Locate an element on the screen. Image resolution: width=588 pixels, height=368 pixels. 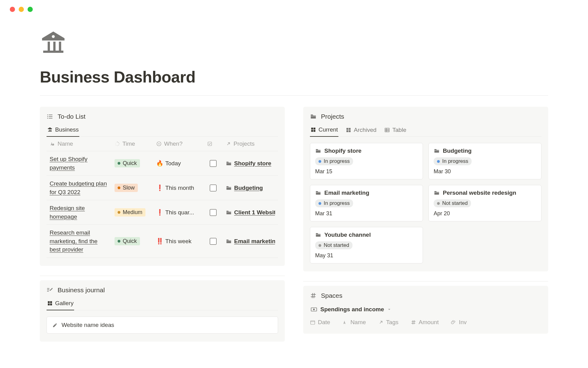
tab-table: Table is located at coordinates (395, 130).